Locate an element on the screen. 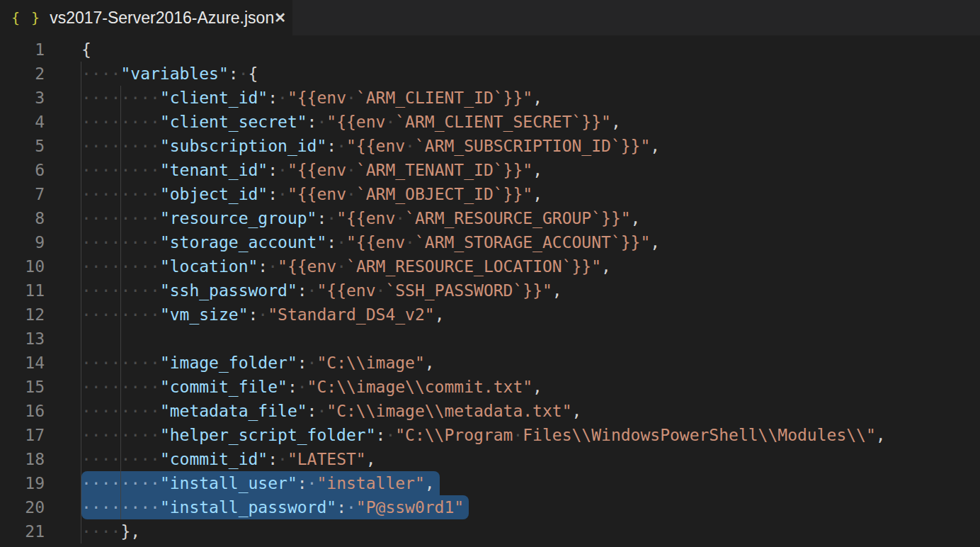  line-number: 5 is located at coordinates (23, 146).